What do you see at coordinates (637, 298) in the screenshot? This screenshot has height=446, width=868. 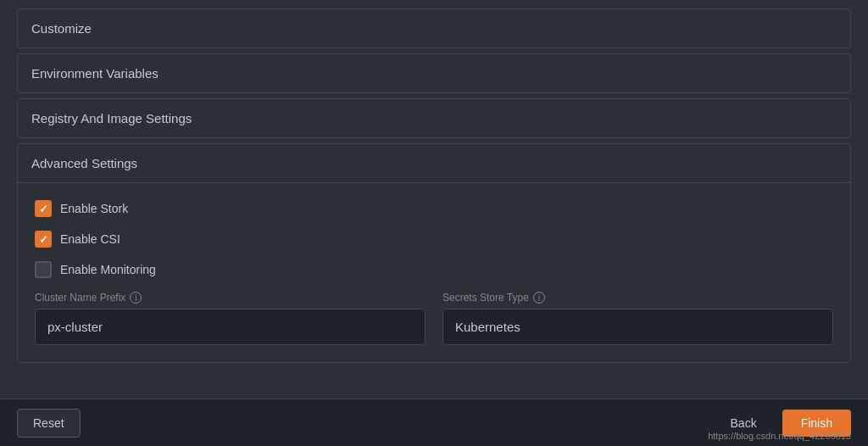 I see `secrets-store-type-label: Secrets Store Type i` at bounding box center [637, 298].